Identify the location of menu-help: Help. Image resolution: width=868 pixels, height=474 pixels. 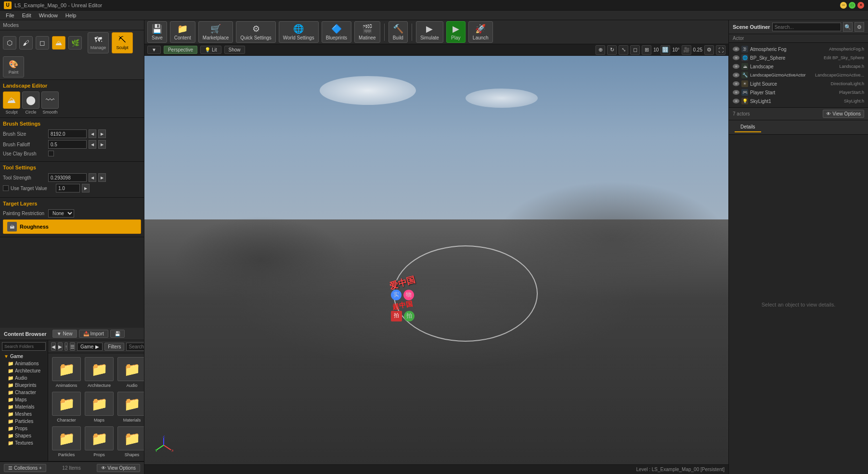
(71, 15).